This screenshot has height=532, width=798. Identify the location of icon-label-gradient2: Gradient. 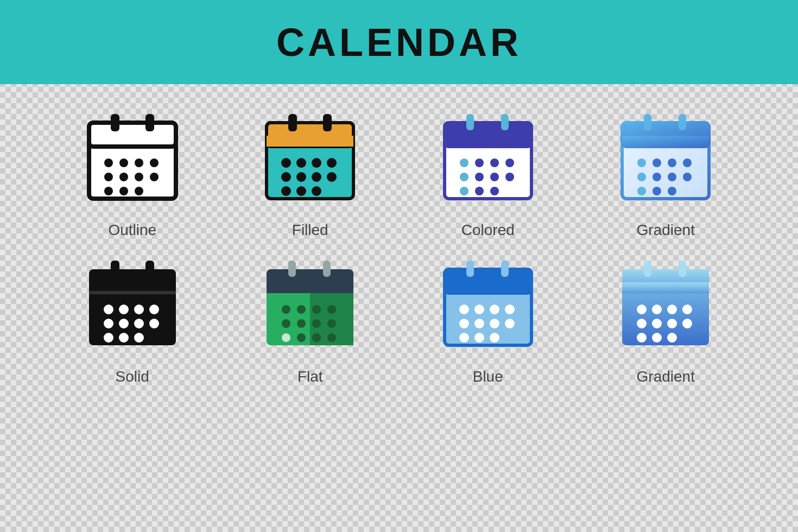
(666, 377).